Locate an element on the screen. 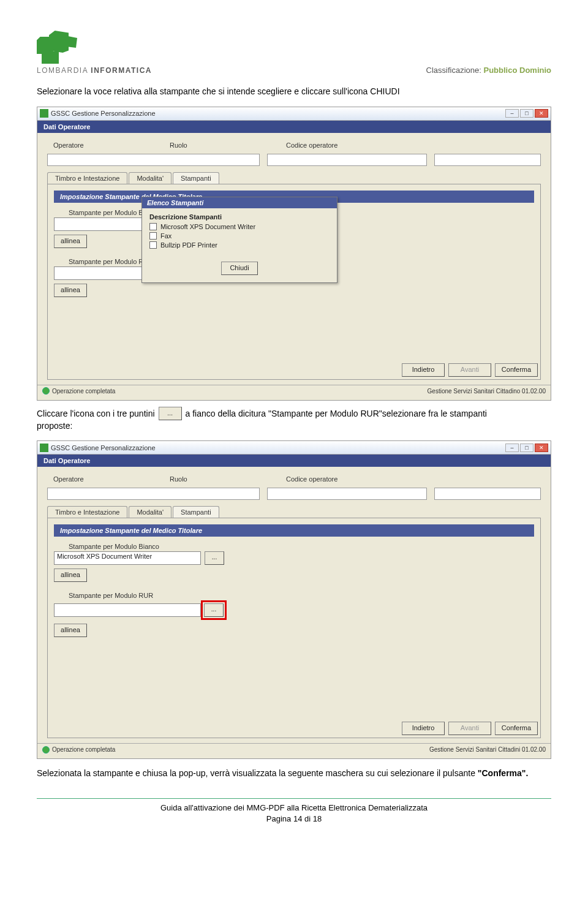 This screenshot has height=914, width=588. logo-icon is located at coordinates (58, 47).